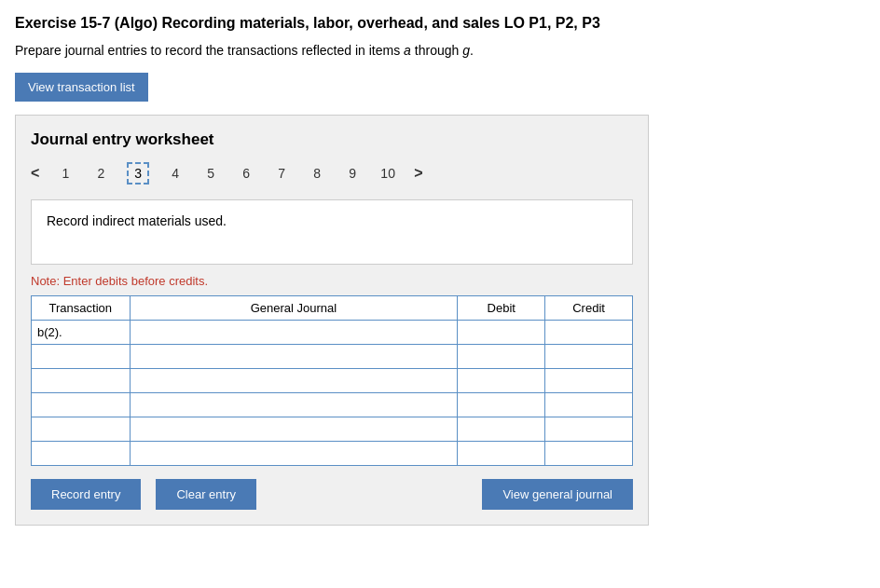  Describe the element at coordinates (175, 173) in the screenshot. I see `page-4: 4` at that location.